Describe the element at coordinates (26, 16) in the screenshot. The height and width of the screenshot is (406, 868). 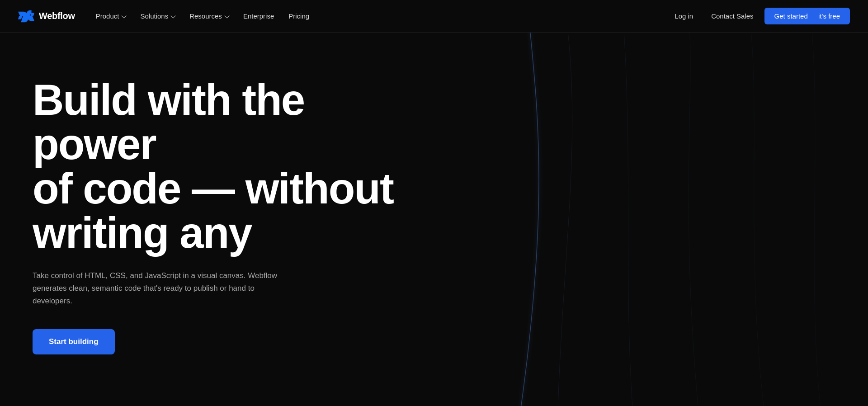
I see `webflow-logo-icon` at that location.